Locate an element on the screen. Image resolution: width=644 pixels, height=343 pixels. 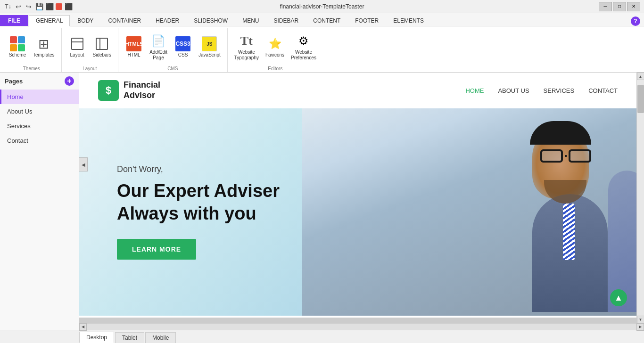
redo-btn: ↪ is located at coordinates (29, 7).